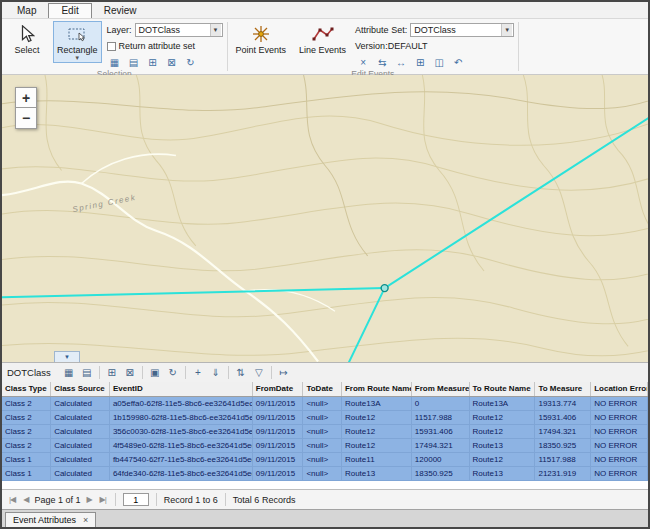  I want to click on return-attribute-set-checkbox, so click(112, 46).